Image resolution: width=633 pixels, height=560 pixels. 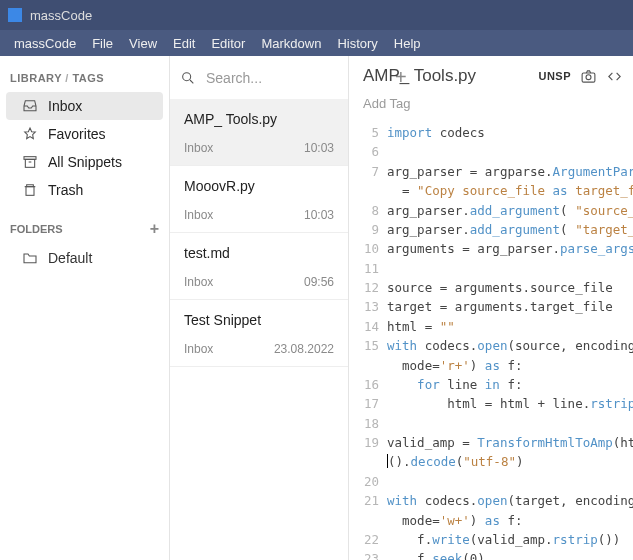 I want to click on code-line: 12source = arguments.source_file, so click(x=491, y=288).